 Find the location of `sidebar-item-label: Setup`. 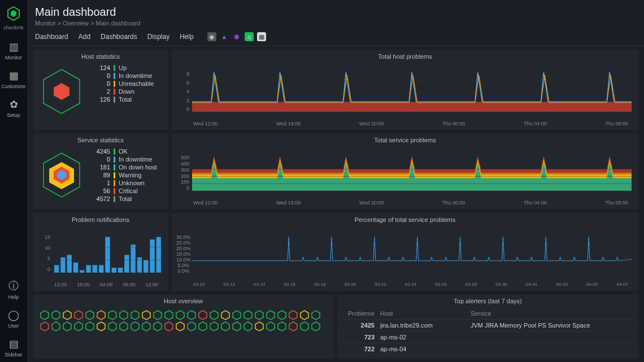

sidebar-item-label: Setup is located at coordinates (14, 115).